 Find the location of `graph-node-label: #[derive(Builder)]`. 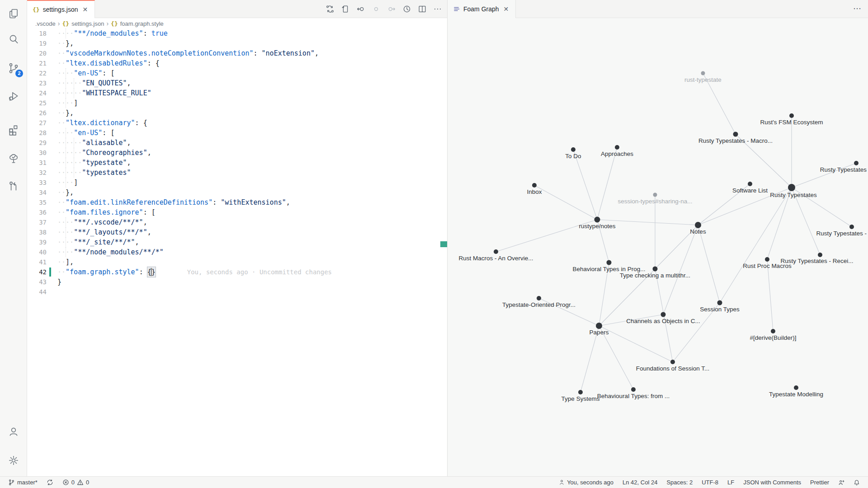

graph-node-label: #[derive(Builder)] is located at coordinates (773, 338).